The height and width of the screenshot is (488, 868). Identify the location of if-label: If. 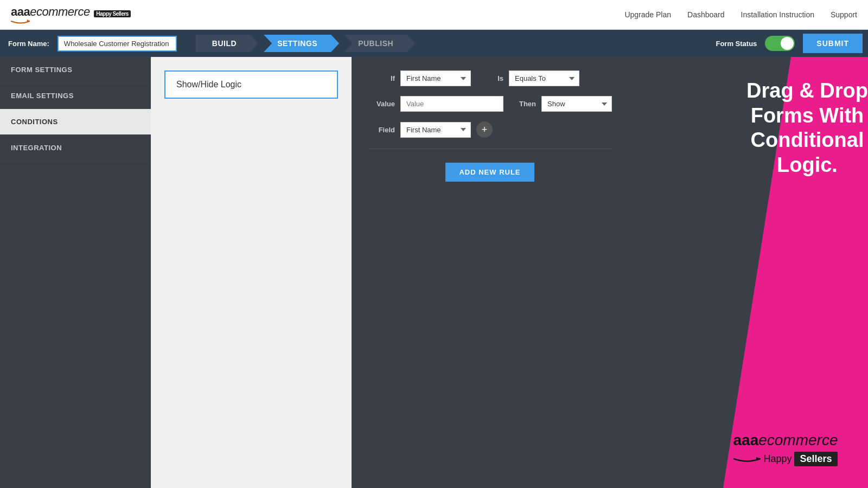
(381, 78).